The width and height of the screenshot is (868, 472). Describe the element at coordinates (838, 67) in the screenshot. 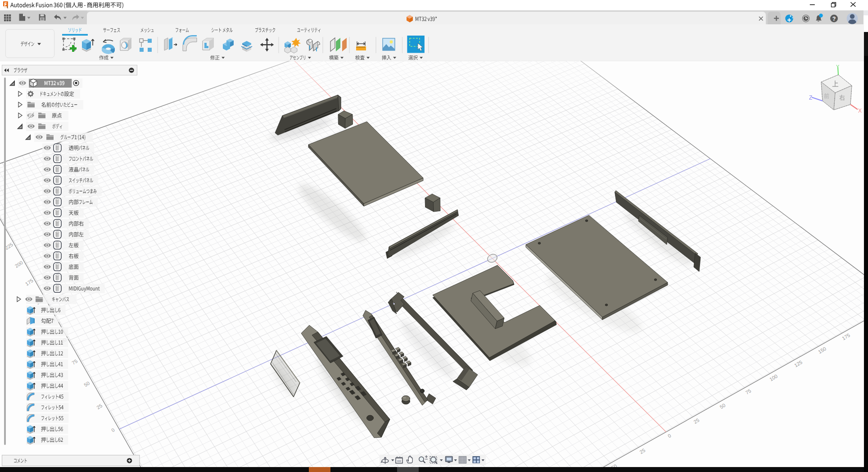

I see `svg-text: Y` at that location.